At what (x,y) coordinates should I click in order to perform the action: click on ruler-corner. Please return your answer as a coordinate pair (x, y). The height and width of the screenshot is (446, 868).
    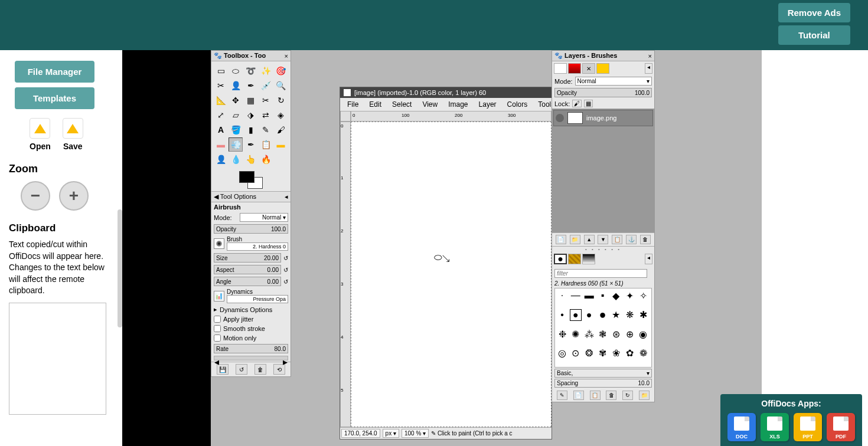
    Looking at the image, I should click on (345, 116).